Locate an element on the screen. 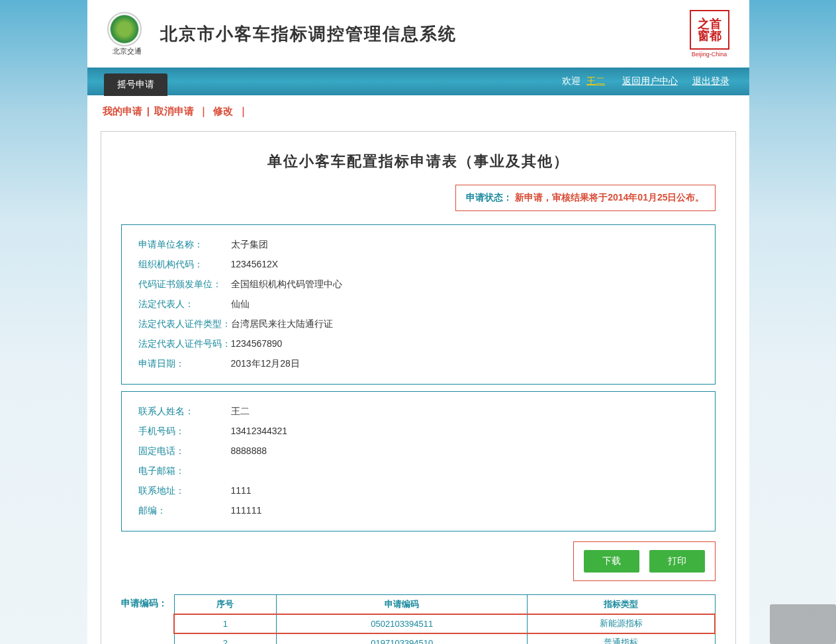 The height and width of the screenshot is (644, 836). print-button: 打印 is located at coordinates (677, 561).